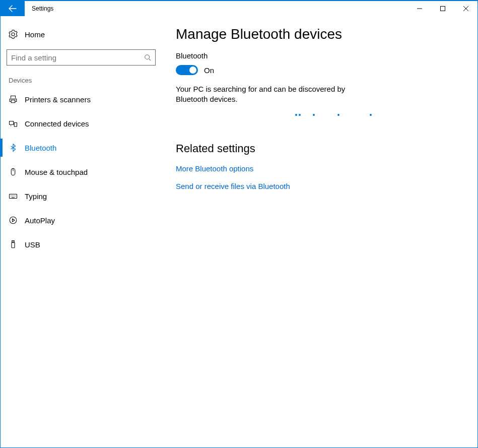 The width and height of the screenshot is (478, 448). Describe the element at coordinates (443, 9) in the screenshot. I see `maximize-button` at that location.